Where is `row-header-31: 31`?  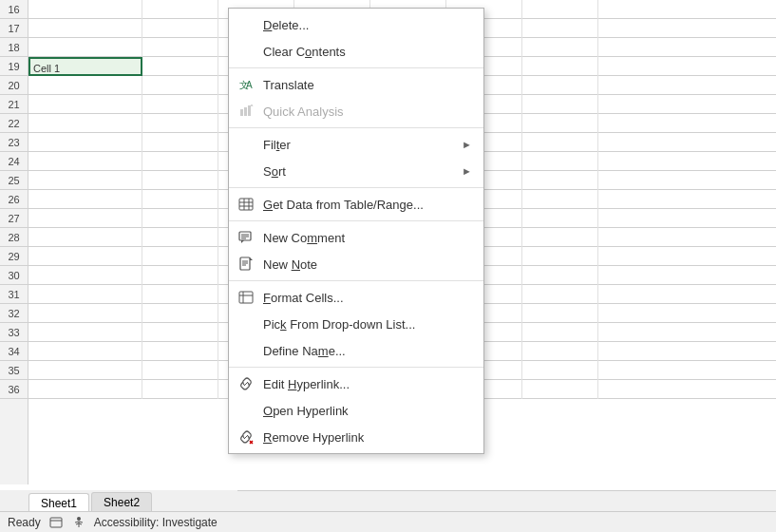 row-header-31: 31 is located at coordinates (13, 294).